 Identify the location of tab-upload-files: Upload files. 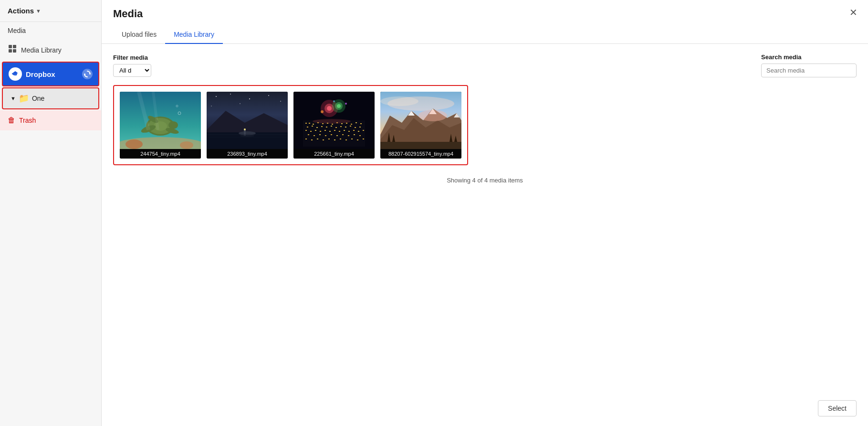
(139, 35).